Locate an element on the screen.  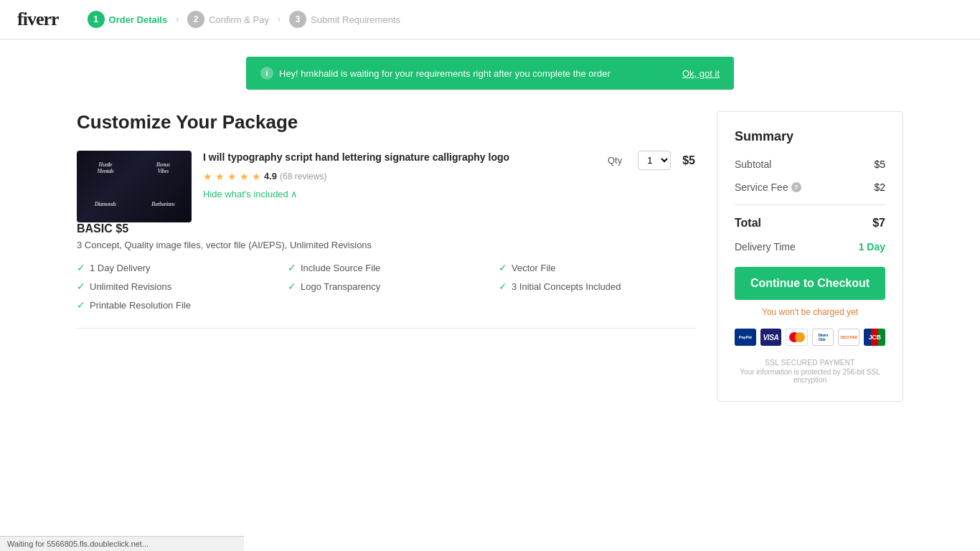
delivery-value: 1 Day is located at coordinates (872, 247).